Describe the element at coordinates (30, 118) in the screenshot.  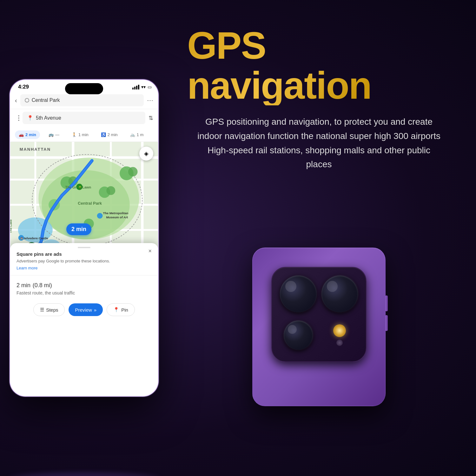
I see `destination-pin-icon: 📍` at that location.